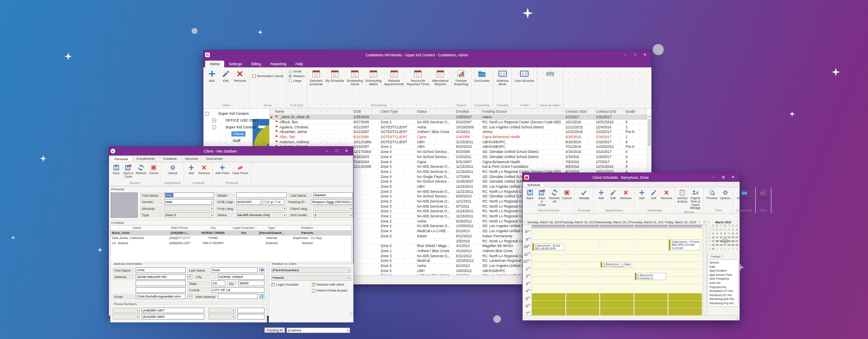  Describe the element at coordinates (729, 245) in the screenshot. I see `calendar-day-28: 28` at that location.